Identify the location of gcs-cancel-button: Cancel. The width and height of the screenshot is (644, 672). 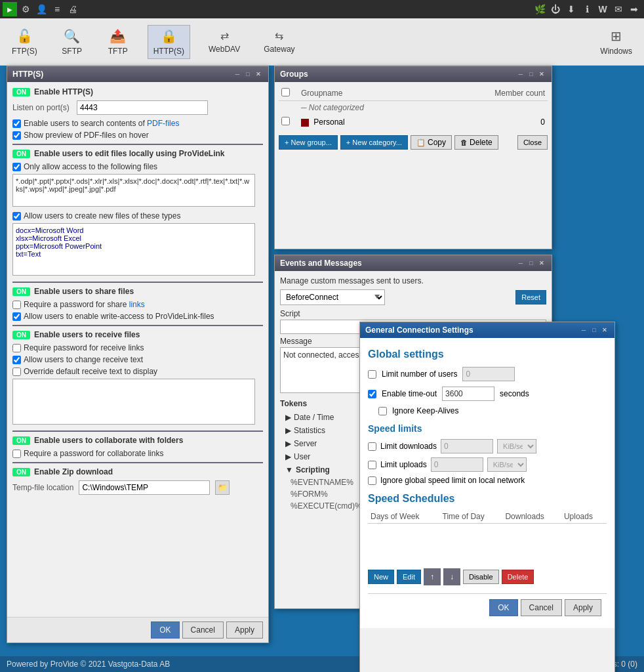
(542, 608).